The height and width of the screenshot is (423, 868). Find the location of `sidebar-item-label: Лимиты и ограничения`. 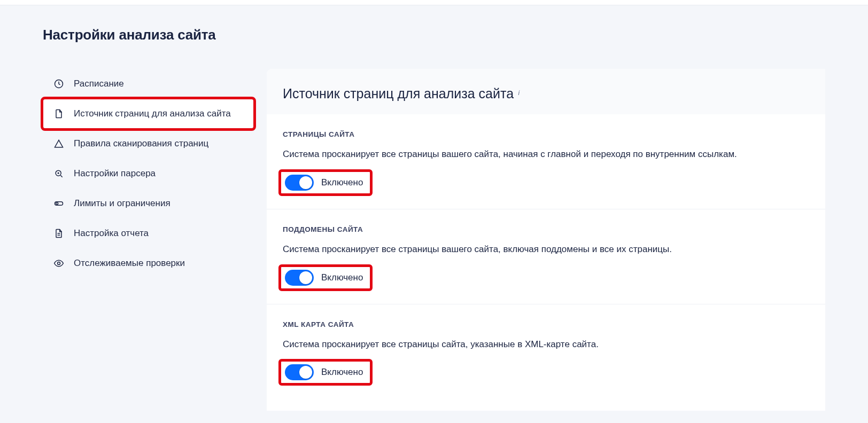

sidebar-item-label: Лимиты и ограничения is located at coordinates (122, 203).